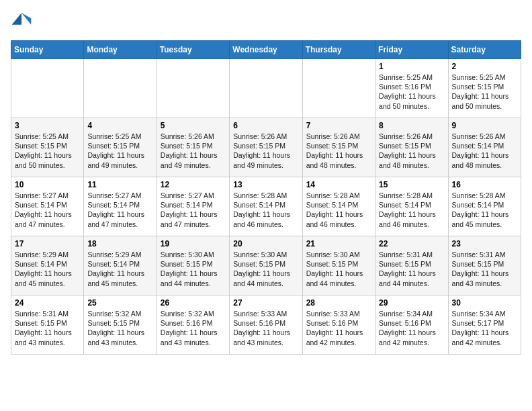  Describe the element at coordinates (266, 148) in the screenshot. I see `calendar-week-row: 3Sunrise: 5:25 AM Sunset: 5:15 PM Daylig…` at that location.